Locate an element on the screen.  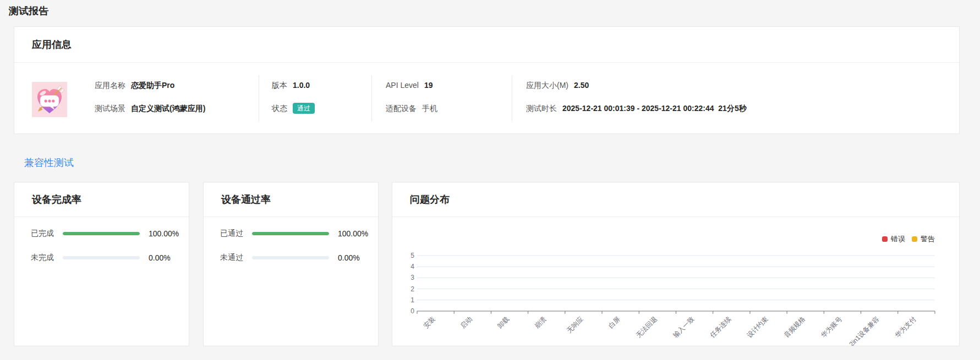
compatibility-test-link: 兼容性测试 is located at coordinates (49, 163).